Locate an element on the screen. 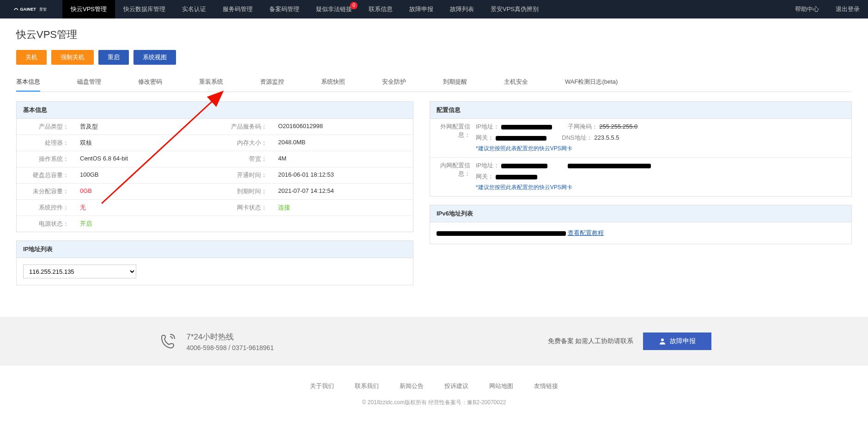 The image size is (868, 437). basic-info-header: 基本信息 is located at coordinates (215, 110).